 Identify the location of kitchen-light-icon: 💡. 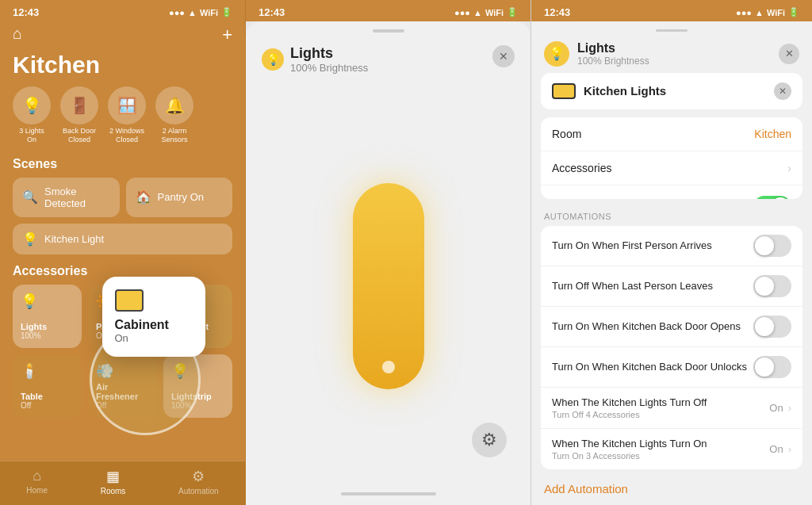
(30, 239).